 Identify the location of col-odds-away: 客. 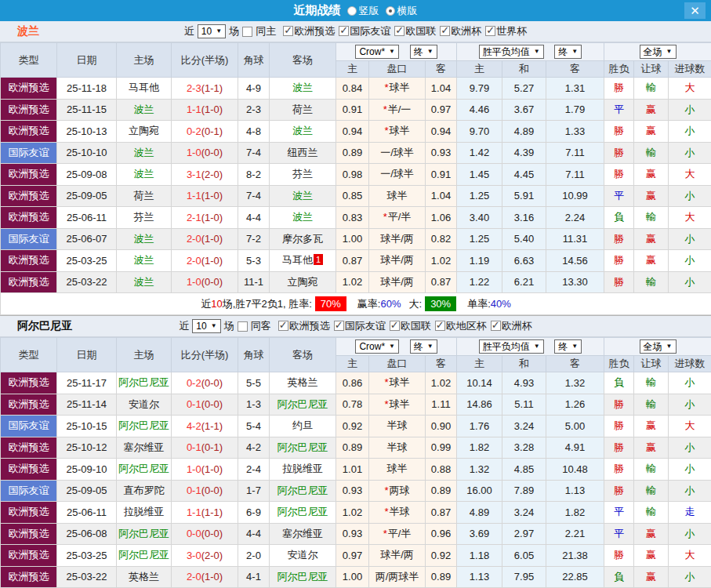
(441, 69).